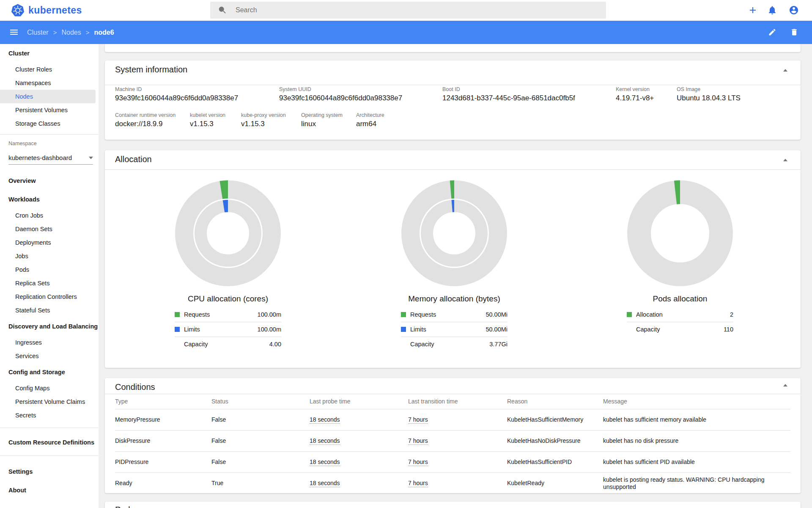 This screenshot has height=508, width=812. I want to click on field-value: Ubuntu 18.04.3 LTS, so click(709, 98).